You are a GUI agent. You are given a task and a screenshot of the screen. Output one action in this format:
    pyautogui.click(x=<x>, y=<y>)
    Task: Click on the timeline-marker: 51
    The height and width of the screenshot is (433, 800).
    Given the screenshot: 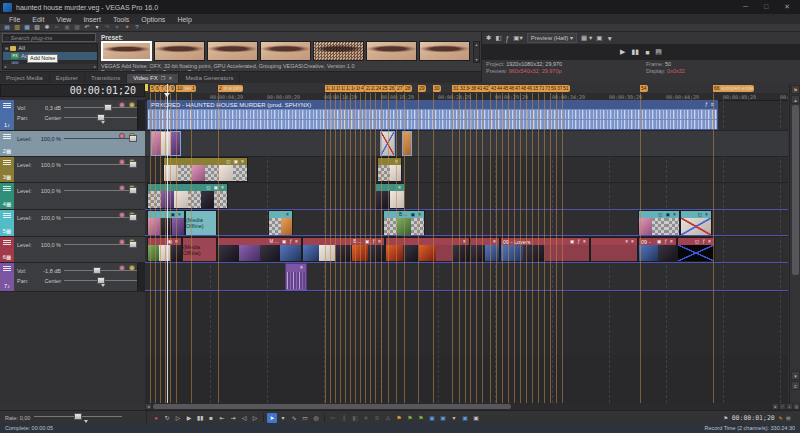 What is the action you would take?
    pyautogui.click(x=566, y=88)
    